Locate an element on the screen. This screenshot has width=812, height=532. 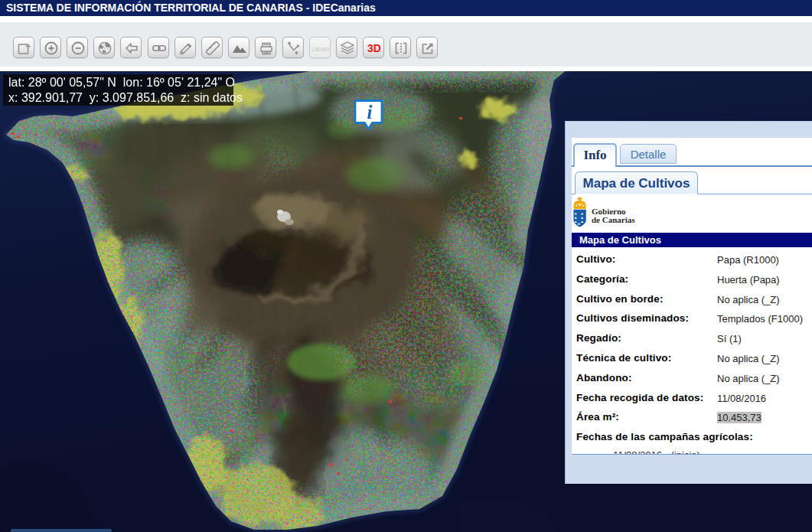
svg-text: i is located at coordinates (370, 112).